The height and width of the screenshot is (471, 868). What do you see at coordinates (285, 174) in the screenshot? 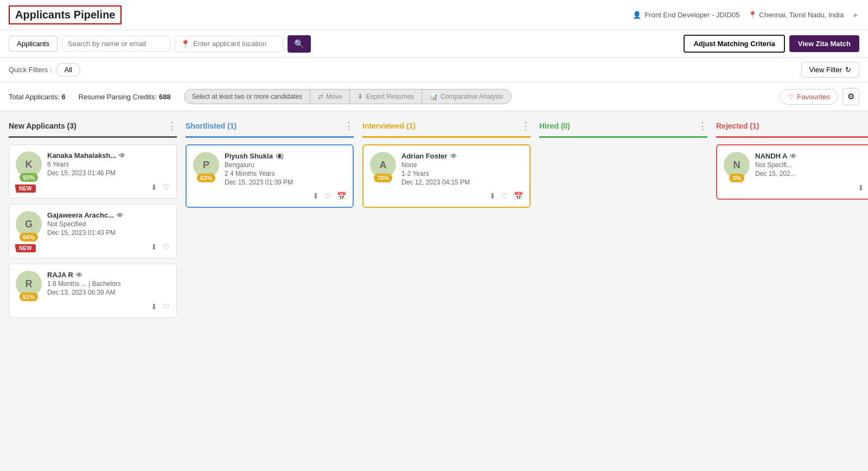
I see `card-exp: 2 4 Months Years` at bounding box center [285, 174].